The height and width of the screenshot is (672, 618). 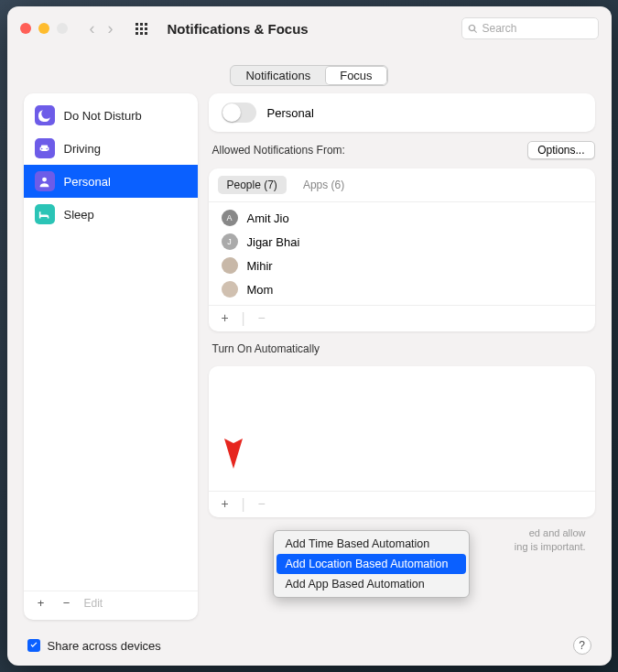 What do you see at coordinates (230, 242) in the screenshot?
I see `avatar-icon: J` at bounding box center [230, 242].